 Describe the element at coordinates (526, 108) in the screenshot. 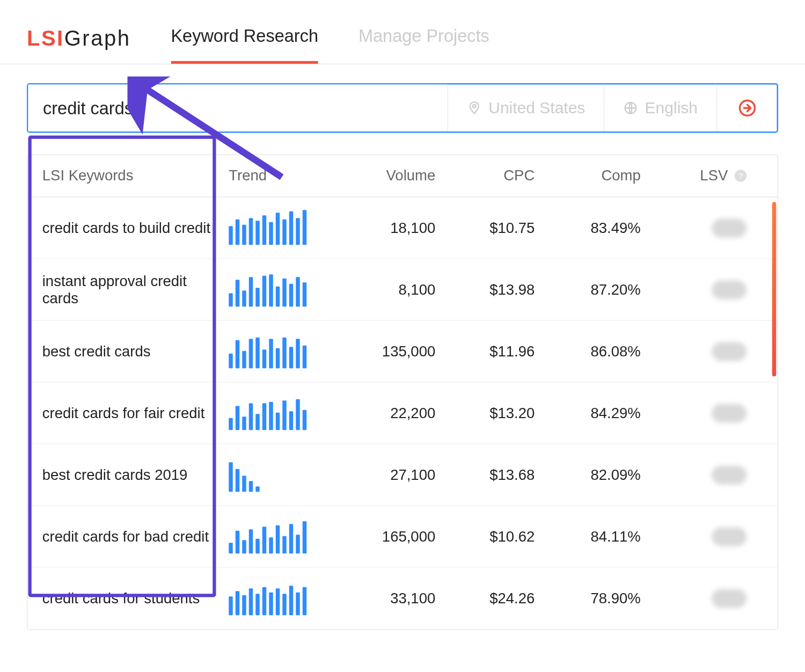

I see `country-select: United States` at that location.